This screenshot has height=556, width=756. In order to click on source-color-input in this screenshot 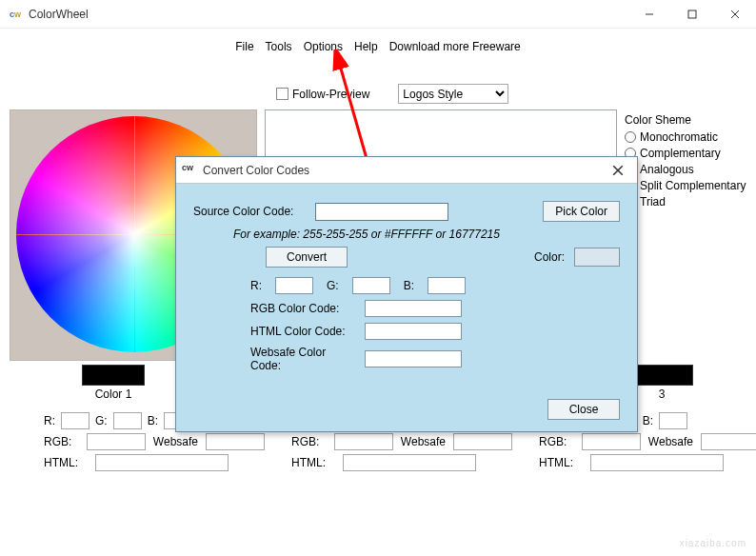, I will do `click(382, 211)`.